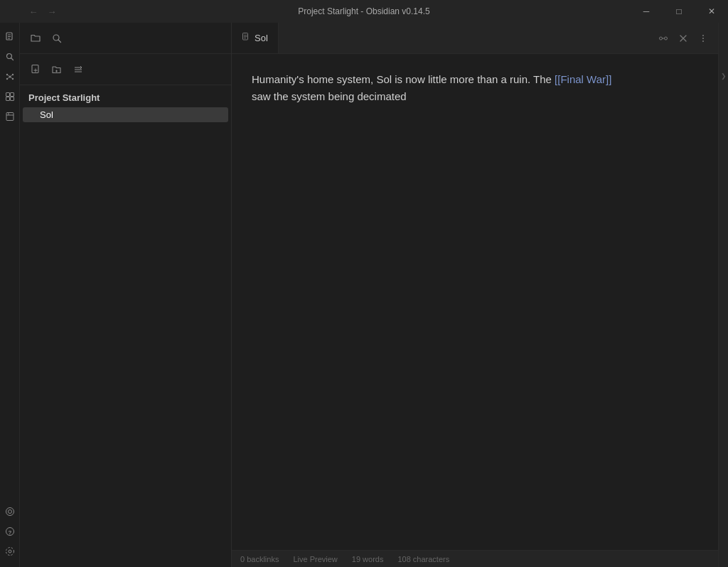  I want to click on minimize-button: ─, so click(646, 11).